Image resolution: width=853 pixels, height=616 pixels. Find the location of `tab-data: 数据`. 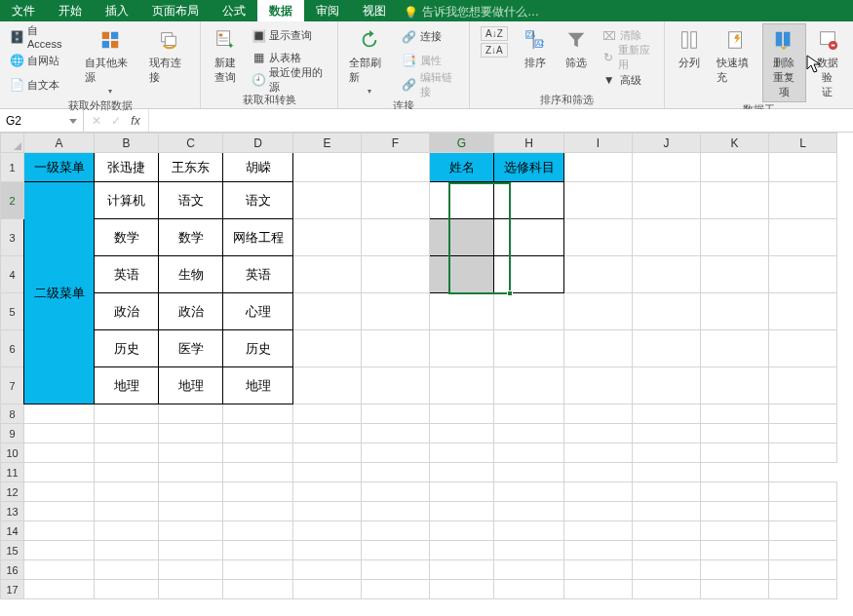

tab-data: 数据 is located at coordinates (281, 11).